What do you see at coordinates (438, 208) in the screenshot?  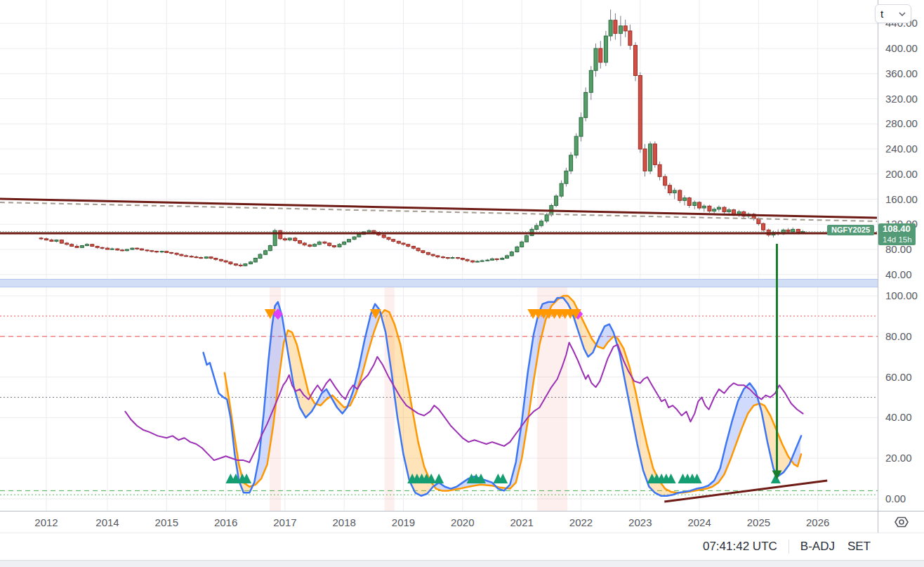 I see `descending-resistance` at bounding box center [438, 208].